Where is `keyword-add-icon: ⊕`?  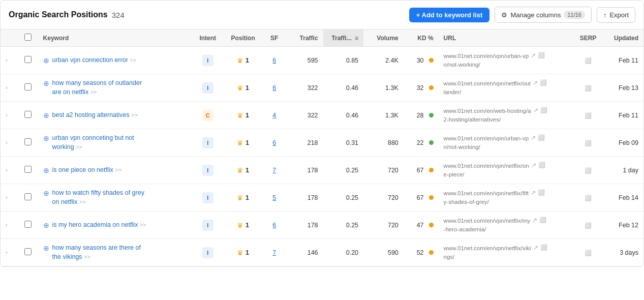 keyword-add-icon: ⊕ is located at coordinates (46, 170).